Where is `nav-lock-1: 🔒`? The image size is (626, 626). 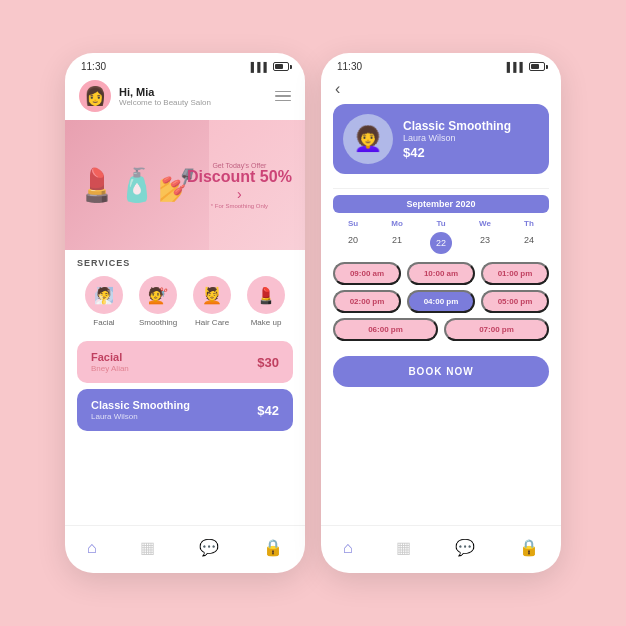 nav-lock-1: 🔒 is located at coordinates (273, 548).